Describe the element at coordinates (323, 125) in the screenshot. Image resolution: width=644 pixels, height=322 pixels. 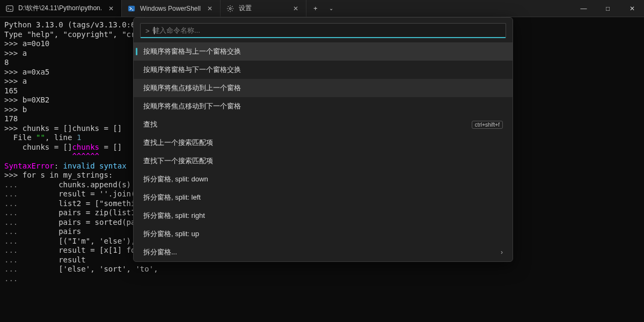
I see `palette-item-4: 查找ctrl+shift+f` at that location.